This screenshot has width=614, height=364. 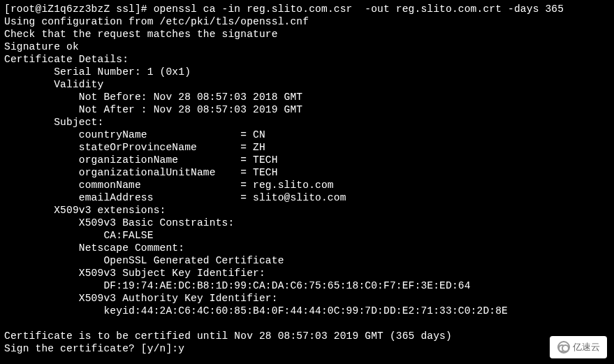 What do you see at coordinates (154, 110) in the screenshot?
I see `output-line: Not After : Nov 28 08:57:03 2019 GMT` at bounding box center [154, 110].